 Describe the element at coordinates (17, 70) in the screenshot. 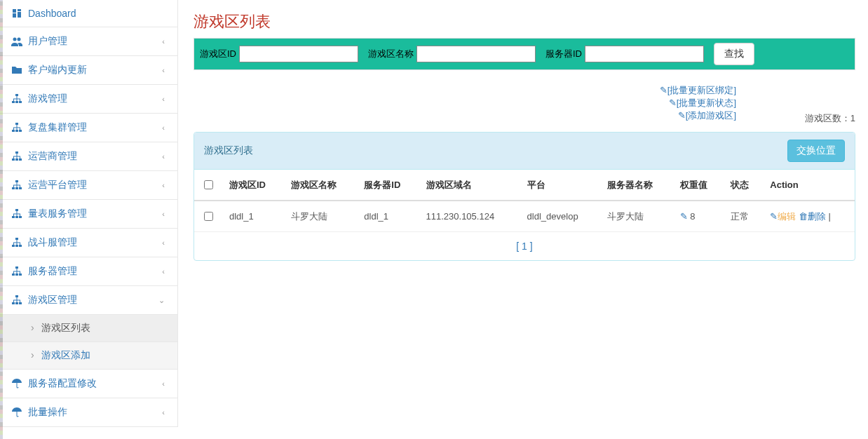

I see `folder-icon` at that location.